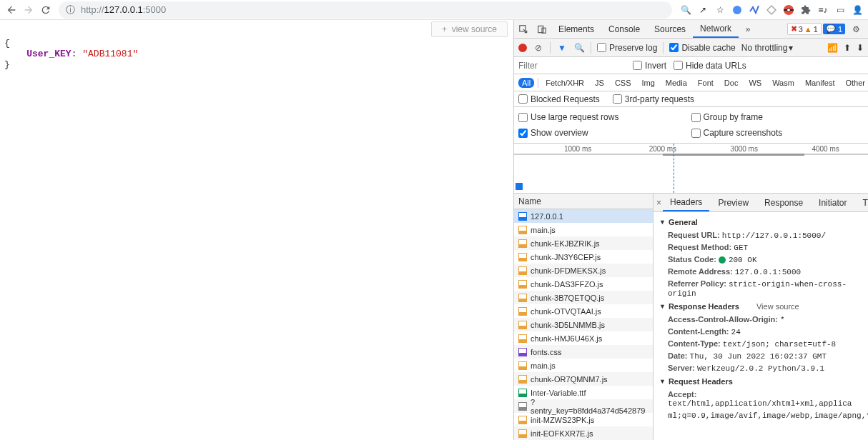  I want to click on address-bar: ⓘ http://127.0.0.1:5000, so click(365, 10).